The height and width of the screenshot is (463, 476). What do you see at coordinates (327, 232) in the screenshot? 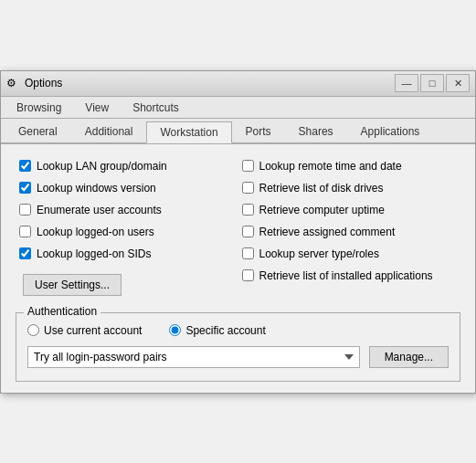
I see `checkbox-label: Retrieve assigned comment` at bounding box center [327, 232].